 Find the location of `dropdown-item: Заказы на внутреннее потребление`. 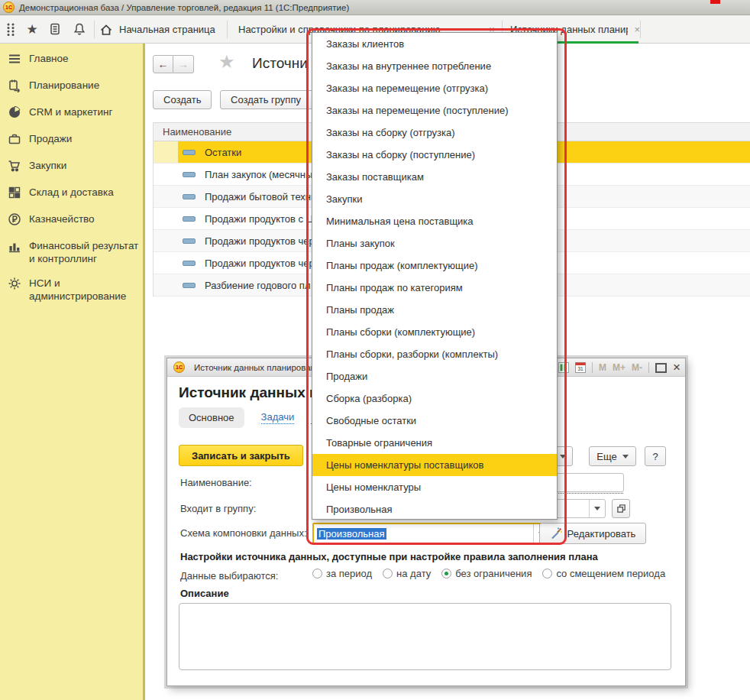

dropdown-item: Заказы на внутреннее потребление is located at coordinates (435, 66).